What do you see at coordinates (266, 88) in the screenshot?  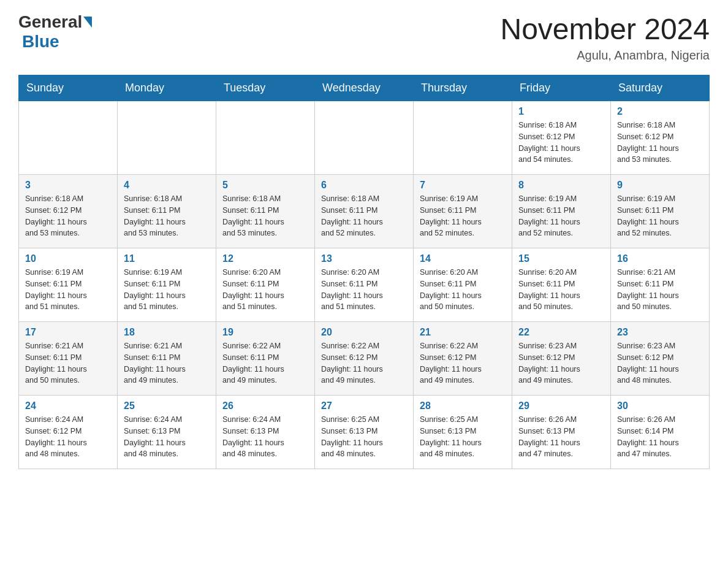 I see `weekday-header-tuesday: Tuesday` at bounding box center [266, 88].